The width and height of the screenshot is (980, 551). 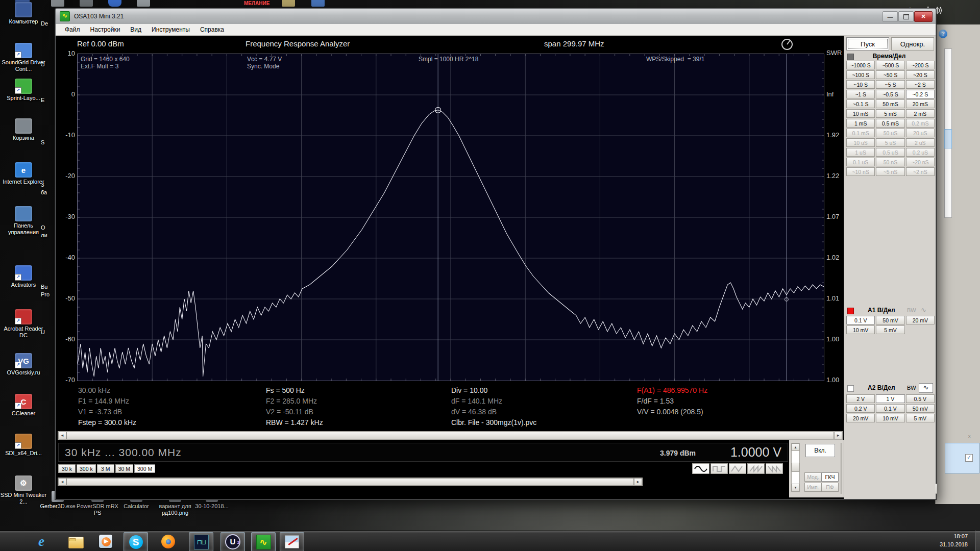 What do you see at coordinates (136, 542) in the screenshot?
I see `taskbar-button-skype: S` at bounding box center [136, 542].